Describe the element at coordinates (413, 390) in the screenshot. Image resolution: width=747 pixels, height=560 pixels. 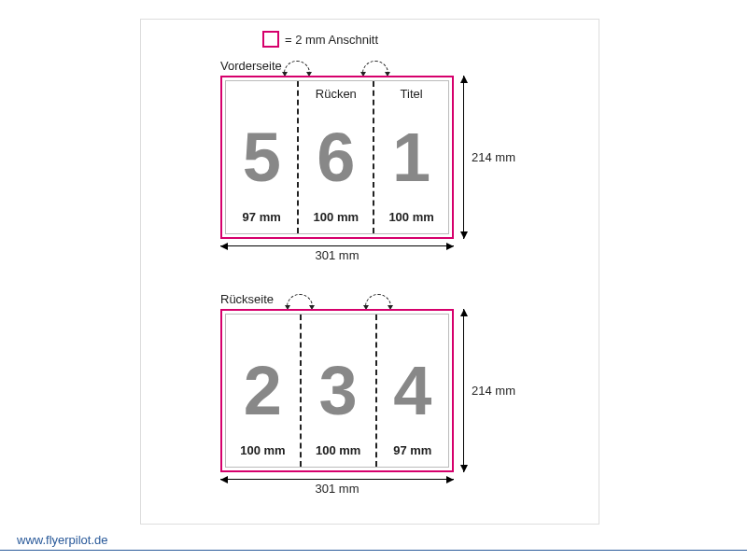
I see `back-panel-4: 4 97 mm` at that location.